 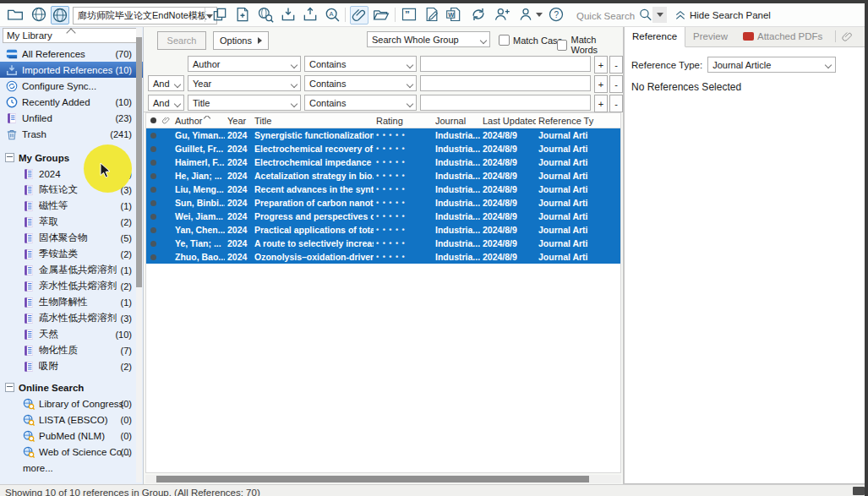 What do you see at coordinates (71, 286) in the screenshot?
I see `group-item: 亲水性低共熔溶剂 (2)` at bounding box center [71, 286].